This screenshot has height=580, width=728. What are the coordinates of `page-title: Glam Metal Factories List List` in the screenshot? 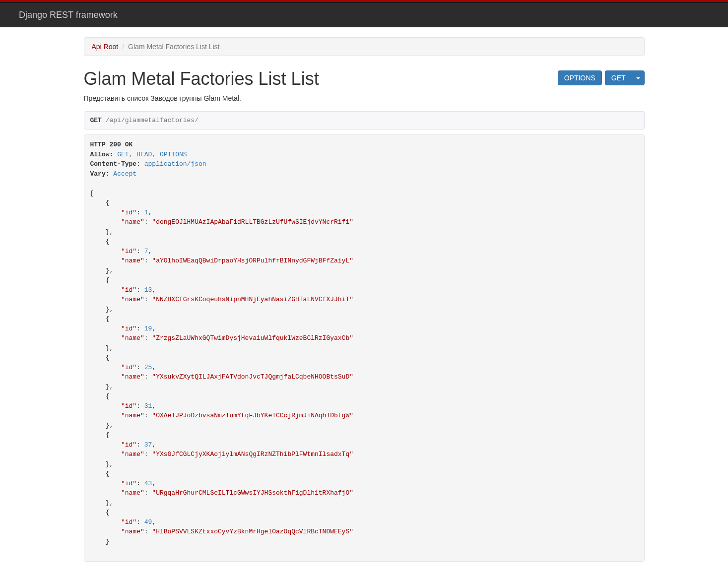 It's located at (201, 79).